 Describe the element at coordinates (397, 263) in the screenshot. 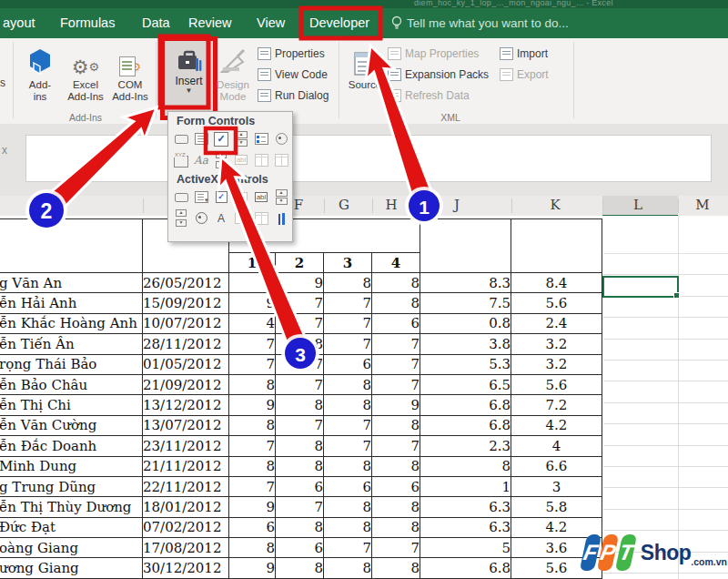

I see `subheader-4: 4` at that location.